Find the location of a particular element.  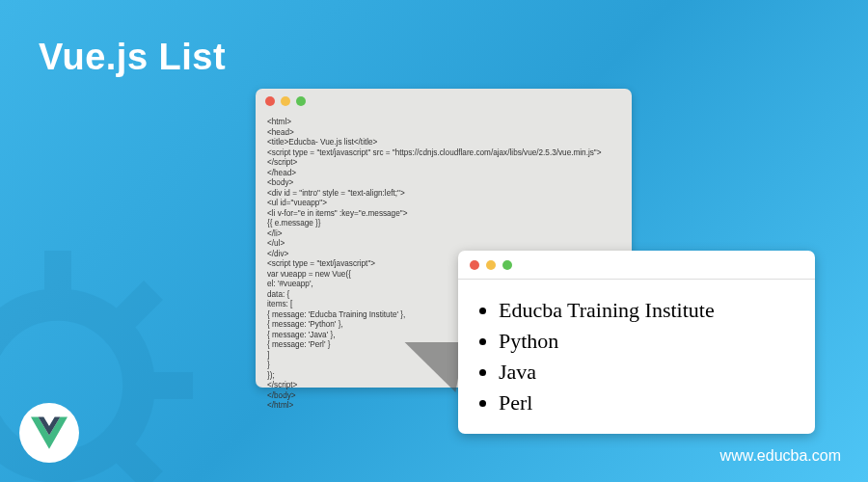

list-item: Java is located at coordinates (647, 372).